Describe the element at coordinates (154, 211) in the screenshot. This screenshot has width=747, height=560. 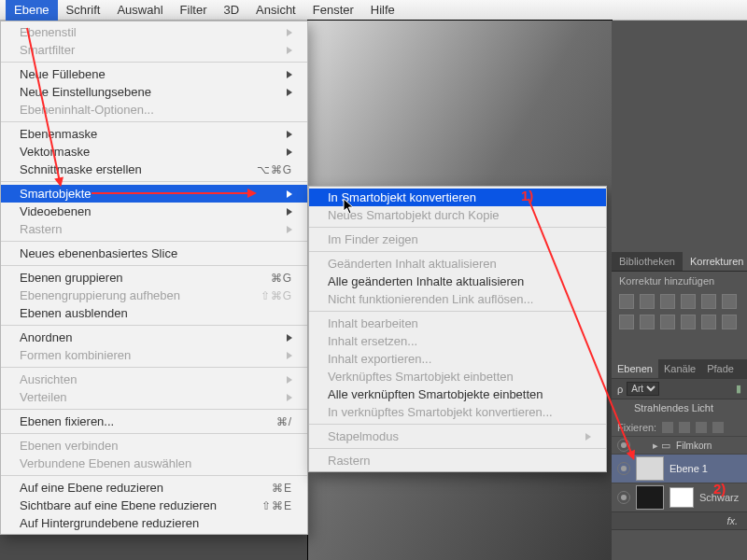
I see `menu-item: Videoebenen` at that location.